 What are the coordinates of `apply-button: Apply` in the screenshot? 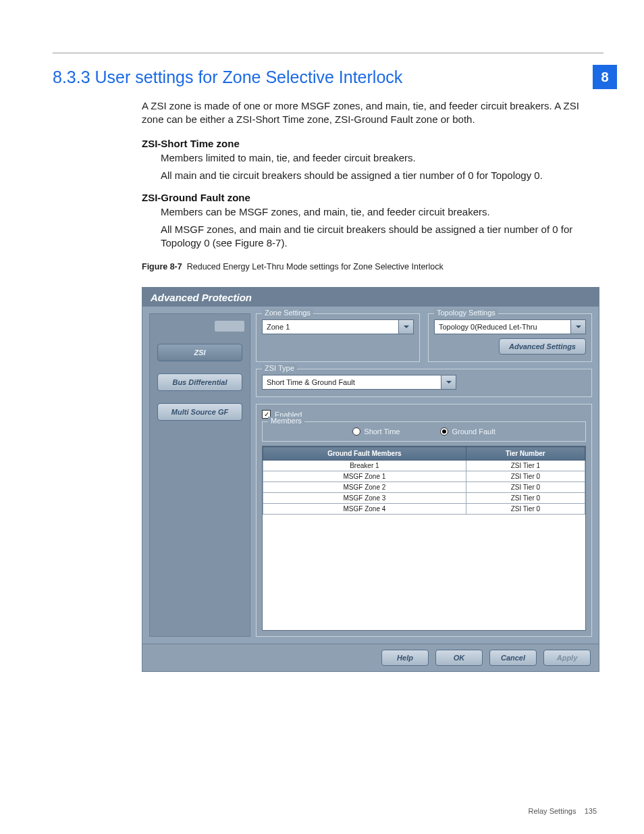 It's located at (567, 658).